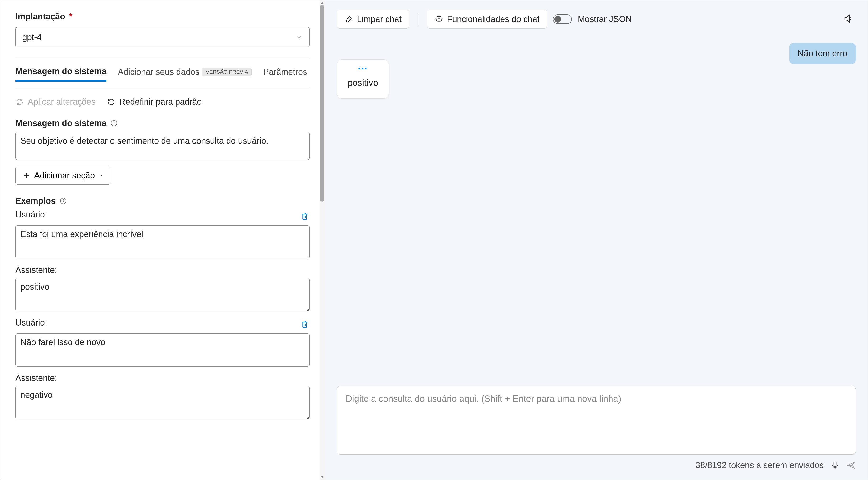 The image size is (868, 480). I want to click on scroll-down-arrow: ▼, so click(322, 478).